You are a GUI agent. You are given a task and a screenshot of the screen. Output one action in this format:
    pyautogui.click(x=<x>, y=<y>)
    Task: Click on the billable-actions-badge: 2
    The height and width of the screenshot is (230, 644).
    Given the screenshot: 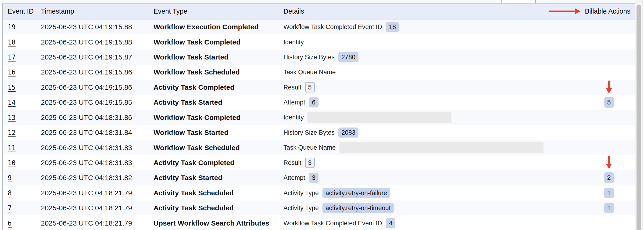 What is the action you would take?
    pyautogui.click(x=609, y=178)
    